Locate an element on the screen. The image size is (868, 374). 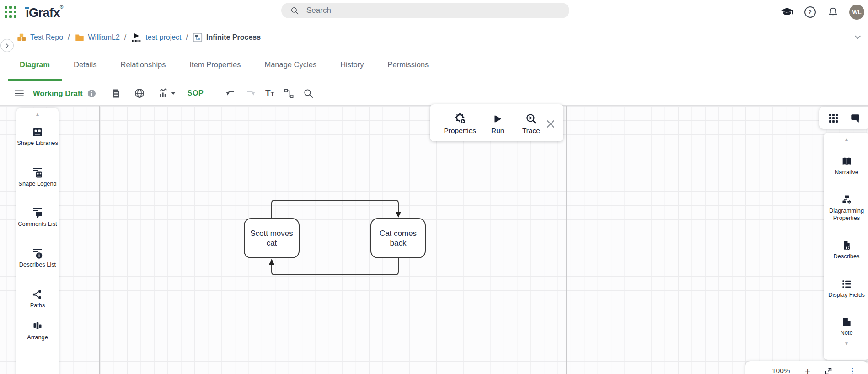
describes-list-icon is located at coordinates (38, 254).